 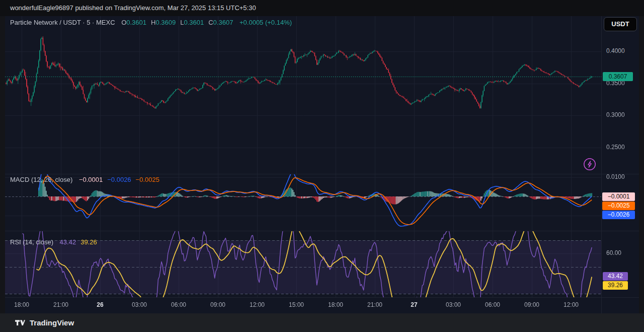 I want to click on snapshot-header-text: wonderfulEagle96897 published on Trading…, so click(x=133, y=8).